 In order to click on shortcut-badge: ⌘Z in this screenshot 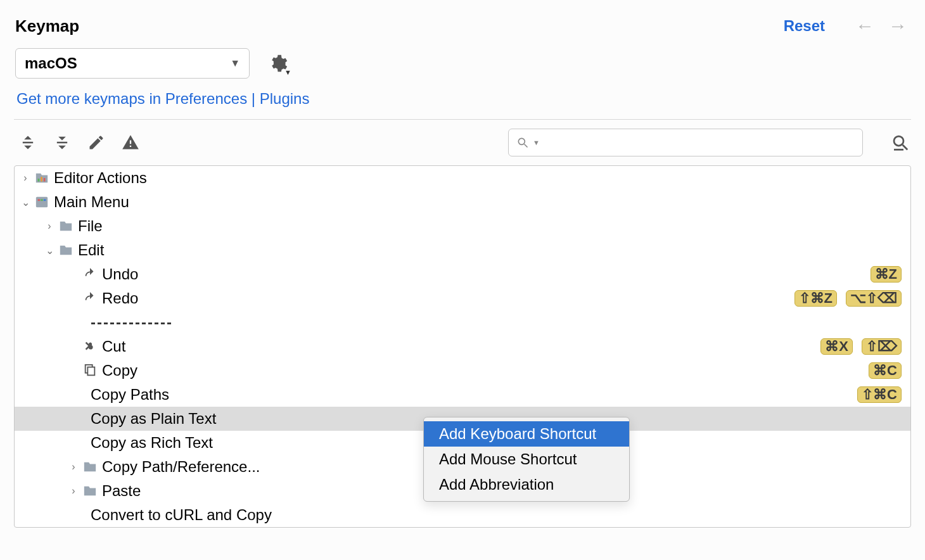, I will do `click(886, 274)`.